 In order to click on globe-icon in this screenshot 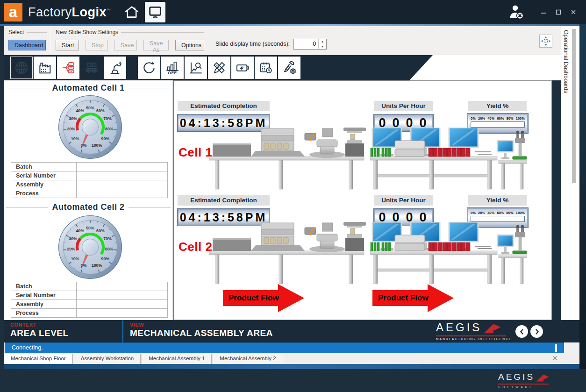, I will do `click(21, 68)`.